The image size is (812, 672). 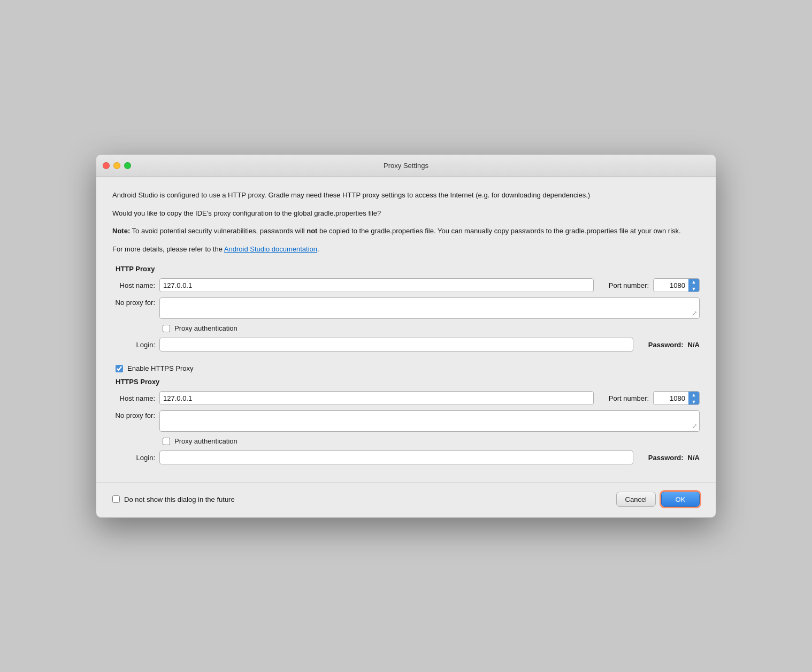 I want to click on footer-left: Do not show this dialog in the future, so click(x=173, y=500).